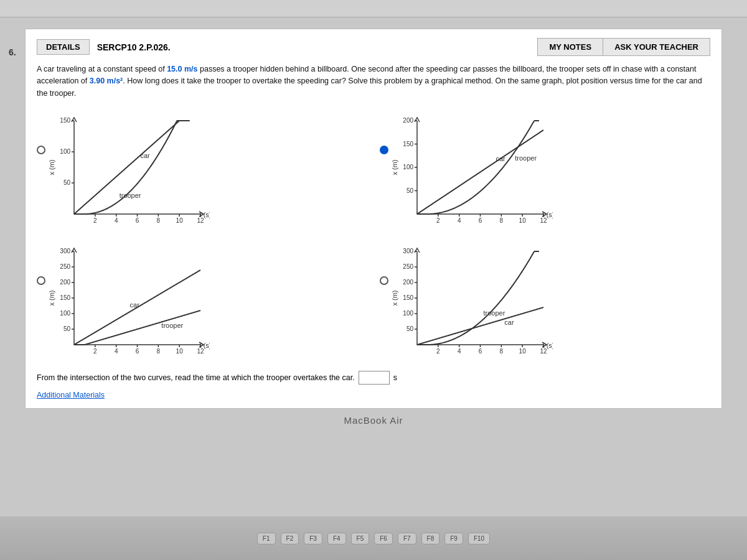 The height and width of the screenshot is (560, 747). What do you see at coordinates (134, 47) in the screenshot?
I see `problem-id: SERCP10 2.P.026.` at bounding box center [134, 47].